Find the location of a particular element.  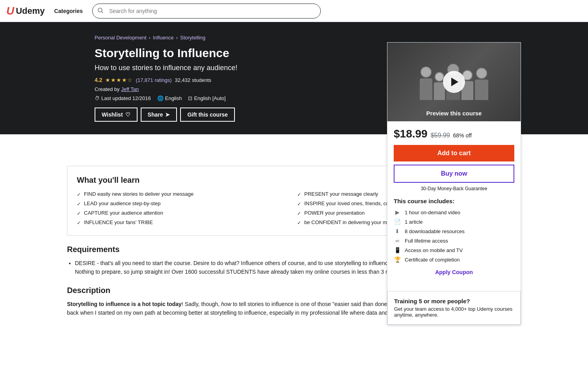

check-icon-4: ✓ is located at coordinates (79, 223).